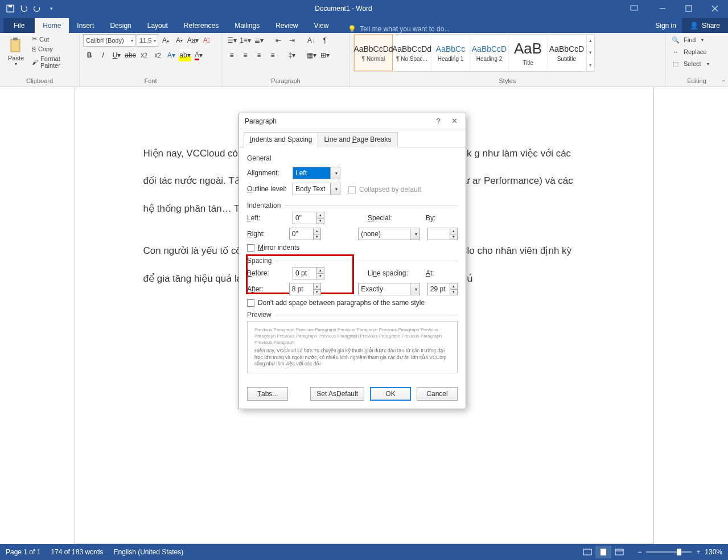  Describe the element at coordinates (603, 552) in the screenshot. I see `print-layout-icon` at that location.